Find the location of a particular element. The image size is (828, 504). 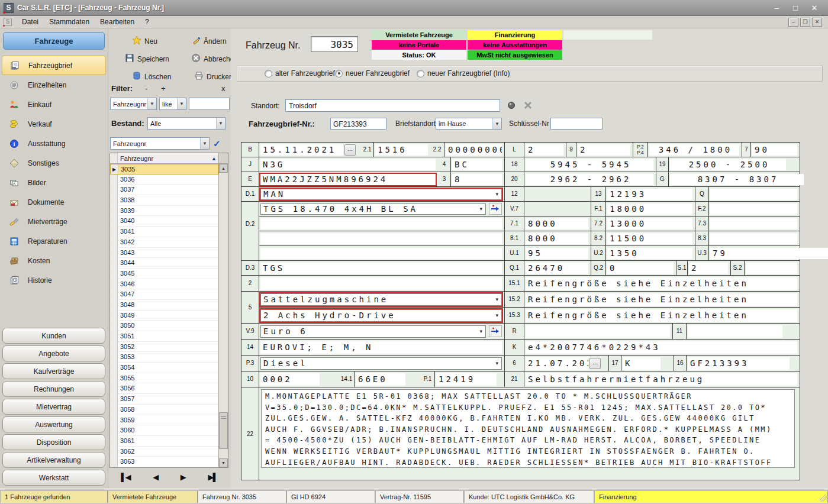

vehicle-row-3053: 3053 is located at coordinates (165, 357).